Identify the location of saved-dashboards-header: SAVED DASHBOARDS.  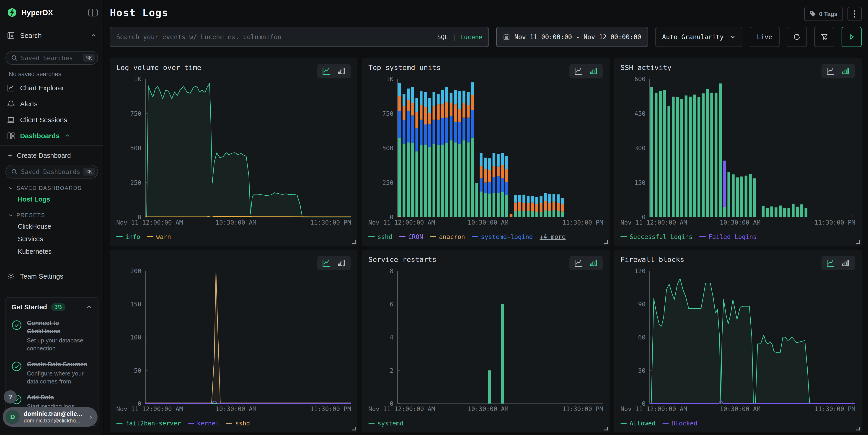
(52, 186).